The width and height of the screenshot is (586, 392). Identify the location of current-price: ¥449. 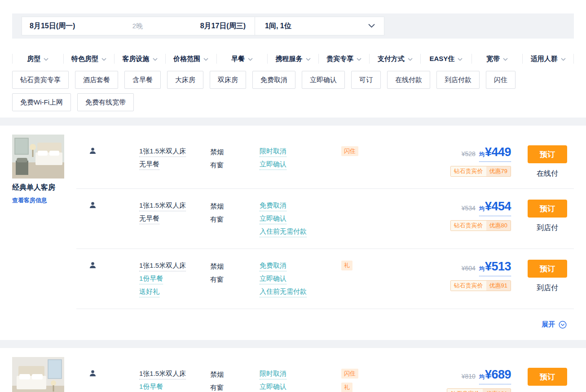
(498, 152).